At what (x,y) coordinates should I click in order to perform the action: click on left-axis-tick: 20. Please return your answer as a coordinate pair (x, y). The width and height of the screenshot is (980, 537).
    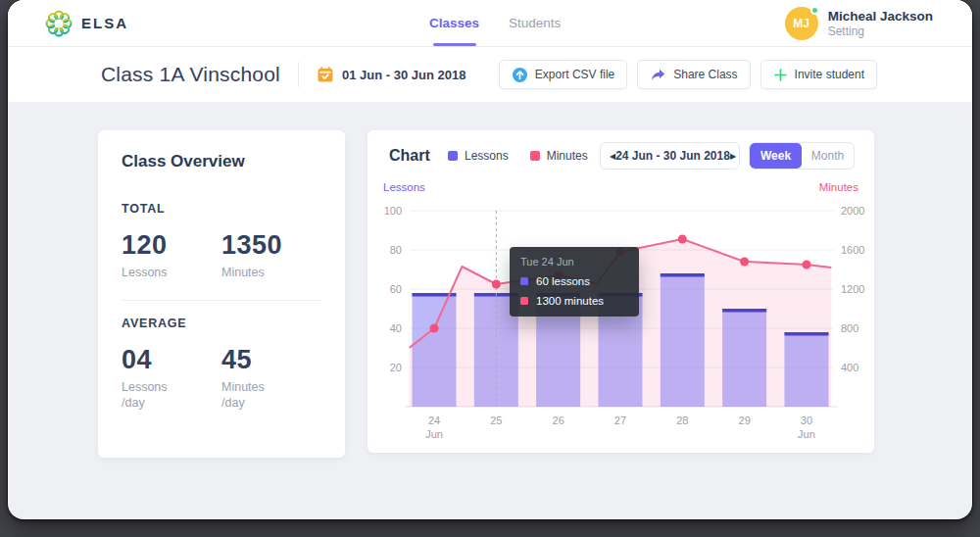
    Looking at the image, I should click on (396, 367).